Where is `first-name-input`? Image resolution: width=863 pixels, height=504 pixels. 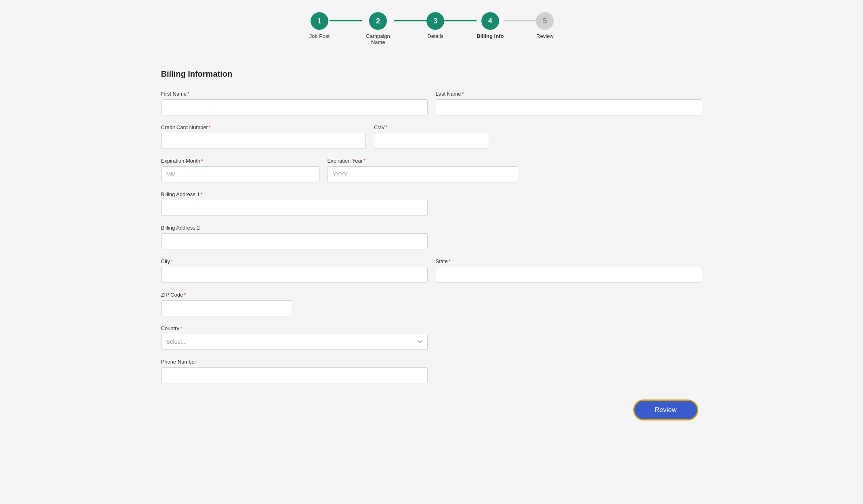
first-name-input is located at coordinates (294, 107).